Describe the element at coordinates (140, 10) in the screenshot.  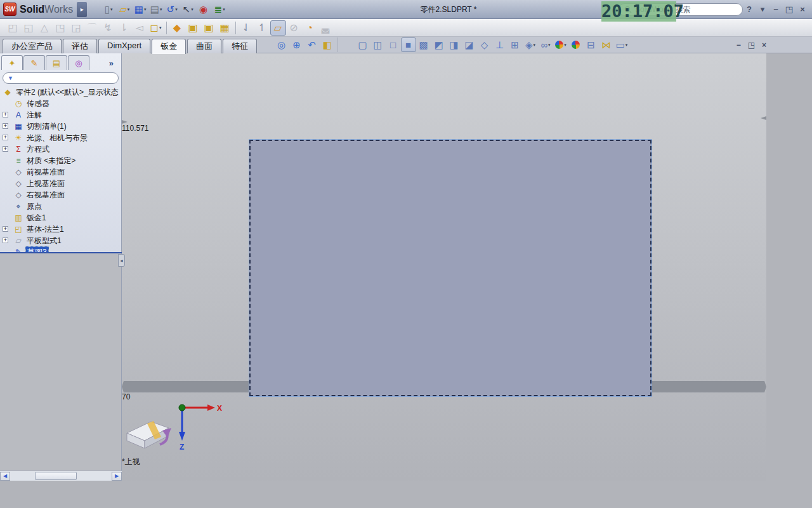
I see `save-icon: ▦ ▾` at that location.